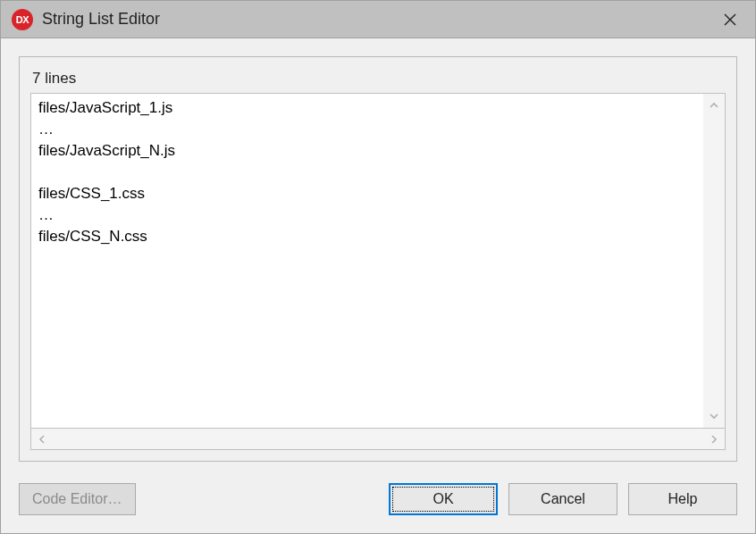 The height and width of the screenshot is (534, 756). Describe the element at coordinates (714, 105) in the screenshot. I see `scroll-up-icon` at that location.